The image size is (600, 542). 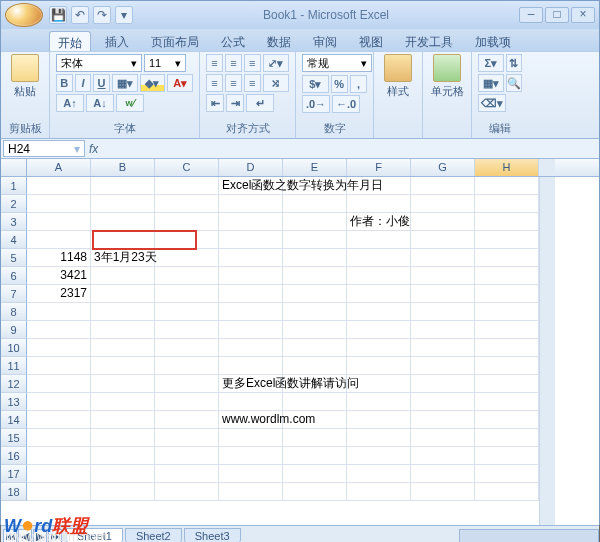 What do you see at coordinates (315, 492) in the screenshot?
I see `cell-E18` at bounding box center [315, 492].